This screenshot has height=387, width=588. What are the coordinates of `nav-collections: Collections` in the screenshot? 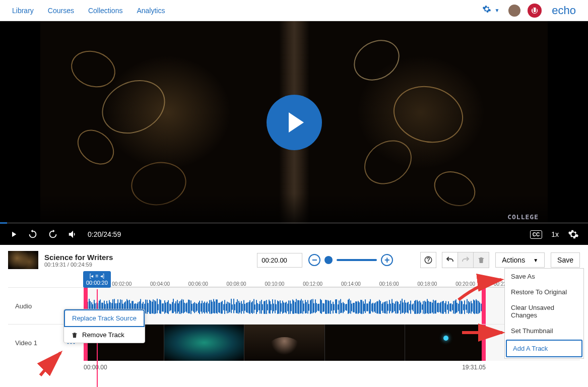 It's located at (105, 11).